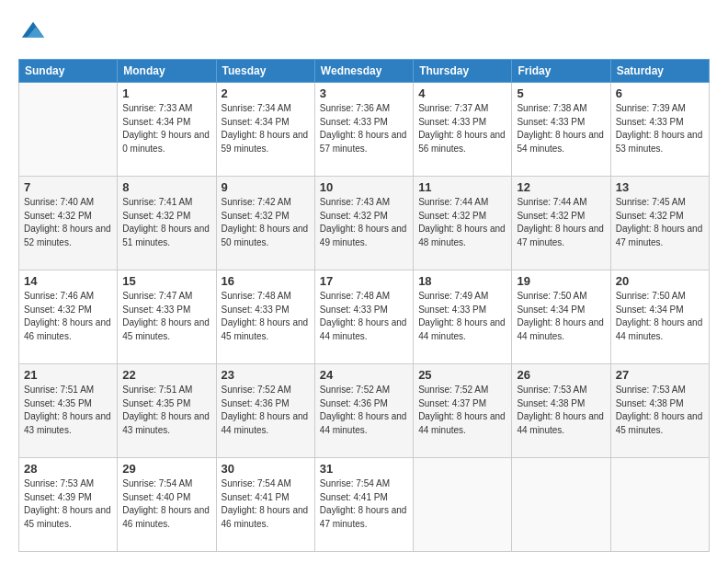 The image size is (728, 563). Describe the element at coordinates (59, 202) in the screenshot. I see `sunrise-label: Sunrise: 7:40 AM` at that location.